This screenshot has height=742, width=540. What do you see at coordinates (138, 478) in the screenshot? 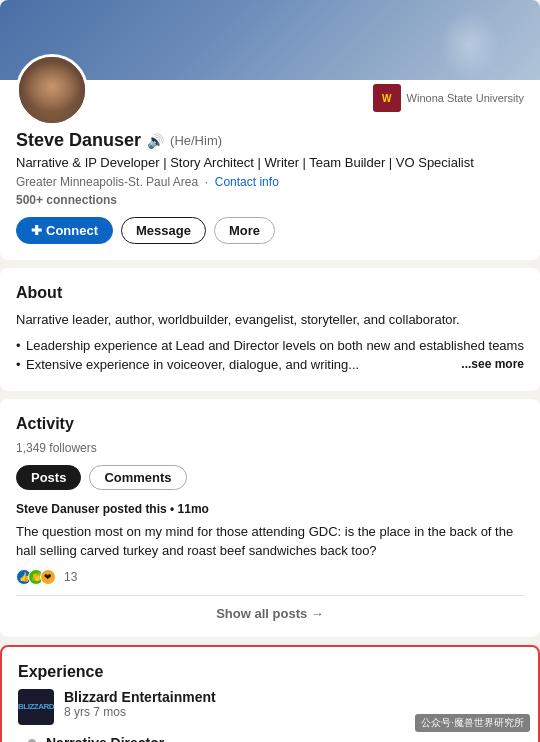
I see `tab-comments: Comments` at bounding box center [138, 478].